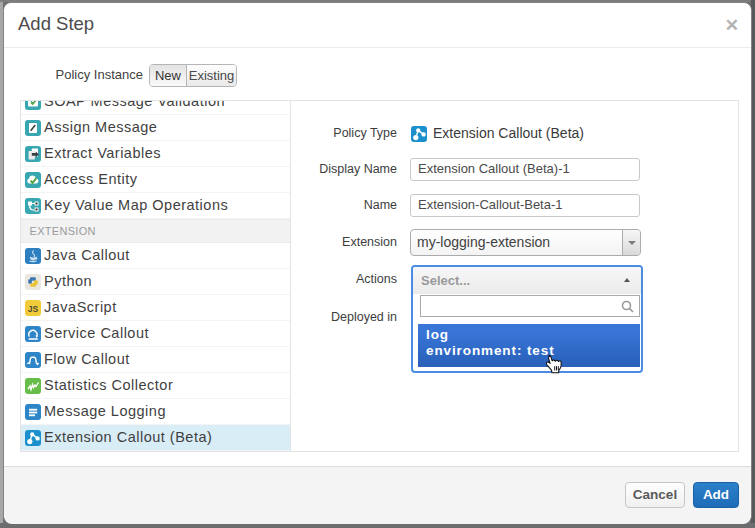 The image size is (755, 528). What do you see at coordinates (34, 309) in the screenshot?
I see `svg-text: JS` at bounding box center [34, 309].